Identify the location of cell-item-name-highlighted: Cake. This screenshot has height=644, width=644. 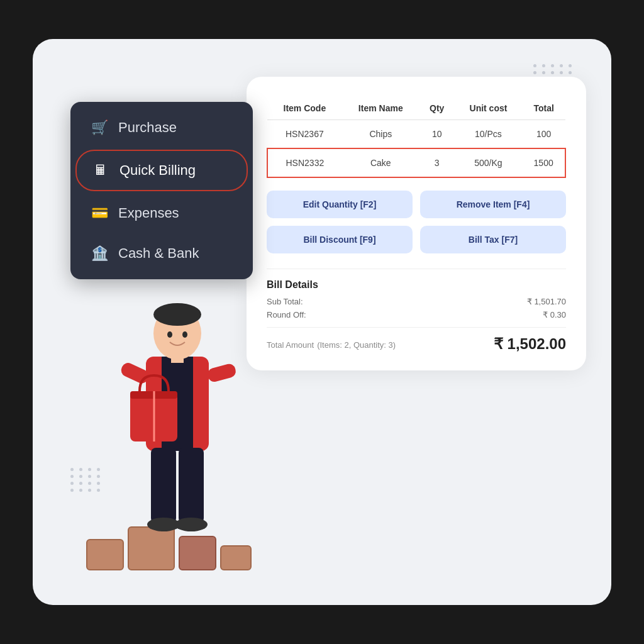
(381, 163).